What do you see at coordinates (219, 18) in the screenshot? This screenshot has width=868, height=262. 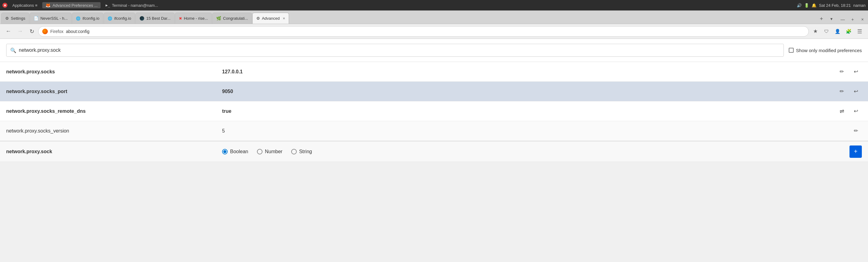 I see `tab-congrats-icon: 🌿` at bounding box center [219, 18].